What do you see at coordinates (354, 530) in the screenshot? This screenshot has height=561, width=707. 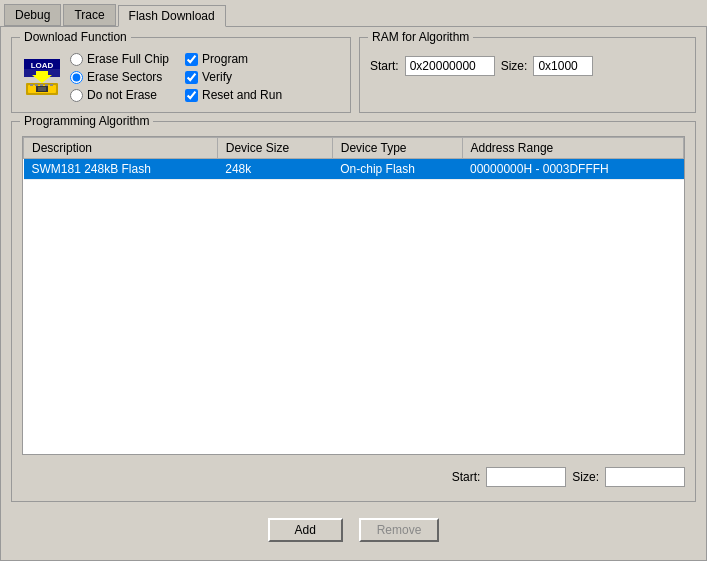 I see `button-row: Add Remove` at bounding box center [354, 530].